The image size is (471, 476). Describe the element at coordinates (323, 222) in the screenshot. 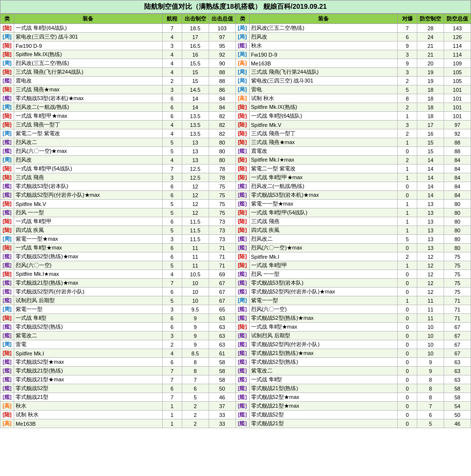

I see `right-equip-name: 三式战 飛燕` at that location.